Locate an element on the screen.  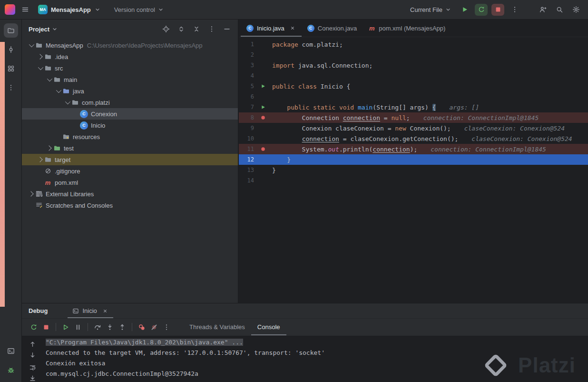
line-number: 10 is located at coordinates (246, 139).